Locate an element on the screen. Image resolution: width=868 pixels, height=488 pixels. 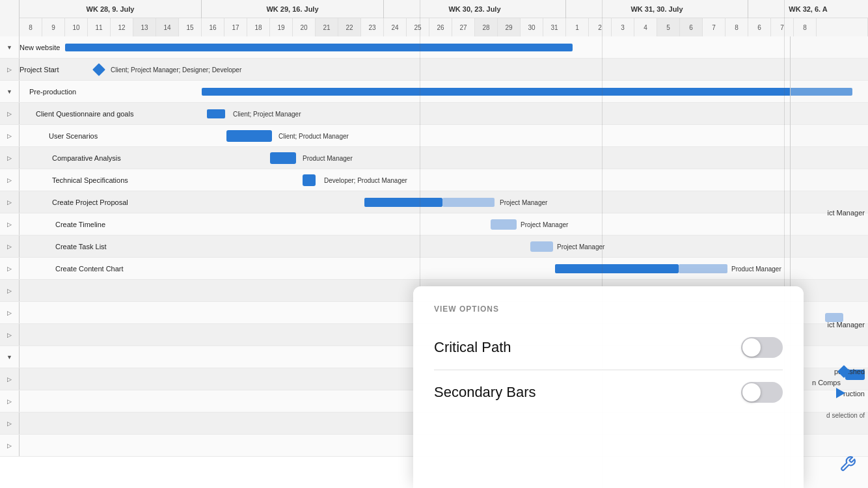
expand-16: ▷ is located at coordinates (10, 401).